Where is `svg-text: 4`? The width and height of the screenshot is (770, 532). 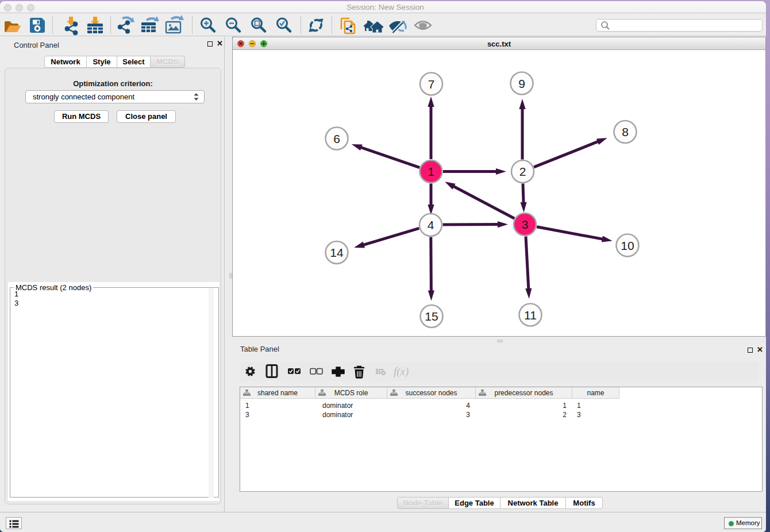
svg-text: 4 is located at coordinates (431, 225).